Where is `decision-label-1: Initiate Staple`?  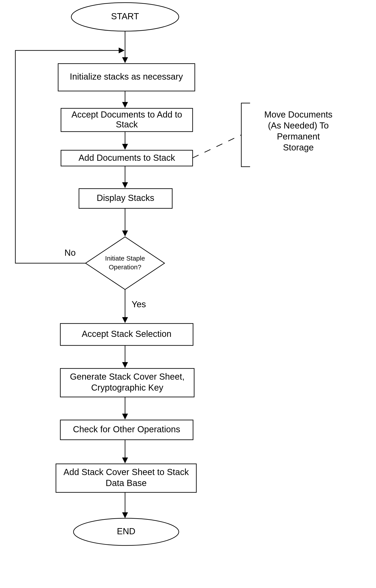 decision-label-1: Initiate Staple is located at coordinates (125, 258).